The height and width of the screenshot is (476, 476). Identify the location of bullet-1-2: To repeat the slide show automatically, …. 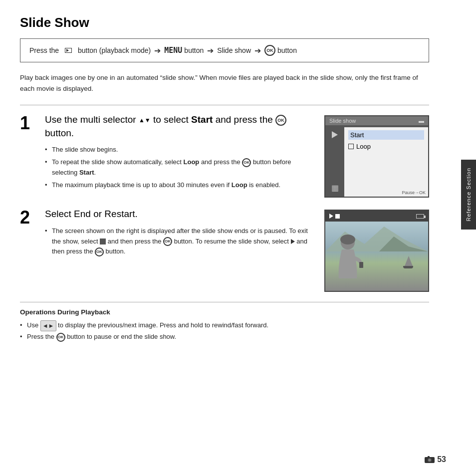
(181, 168).